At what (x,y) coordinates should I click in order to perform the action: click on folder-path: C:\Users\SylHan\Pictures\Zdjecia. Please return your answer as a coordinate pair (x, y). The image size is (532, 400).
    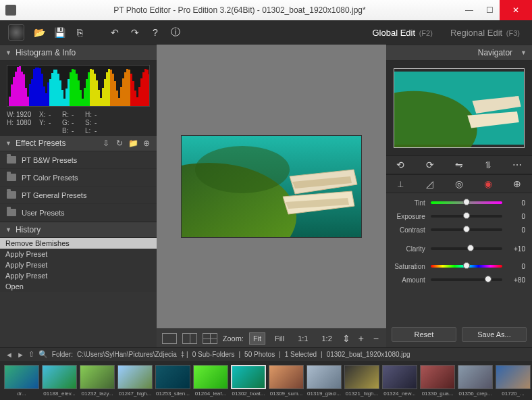
    Looking at the image, I should click on (127, 354).